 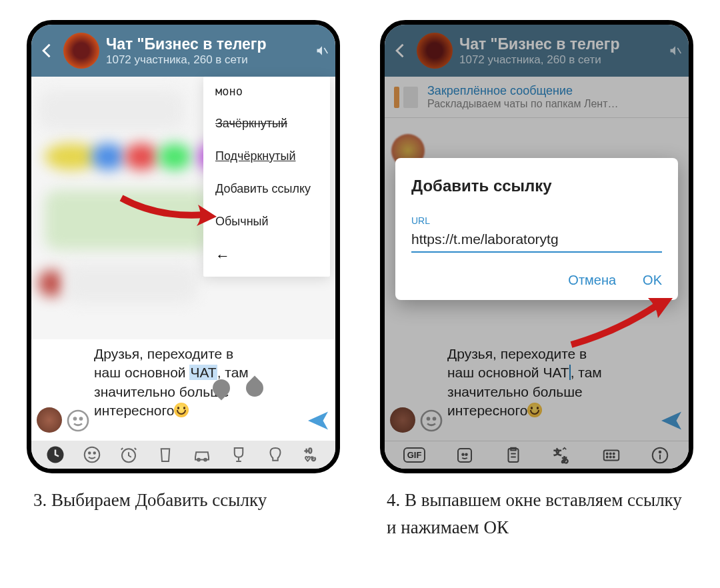 I want to click on symbols-icon: +0♡↻, so click(x=312, y=455).